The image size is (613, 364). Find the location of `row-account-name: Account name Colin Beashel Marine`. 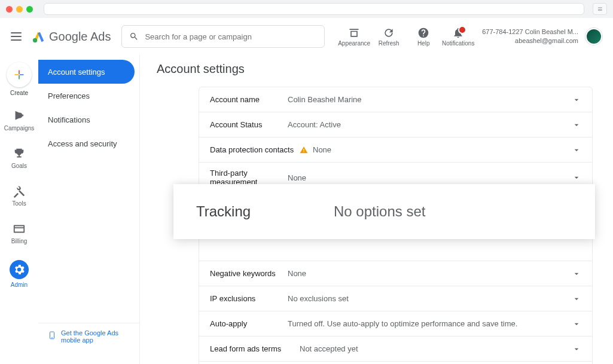

row-account-name: Account name Colin Beashel Marine is located at coordinates (396, 100).